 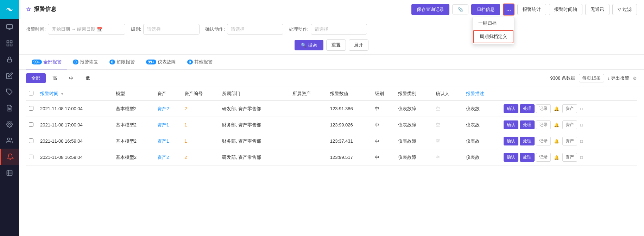 I want to click on search-button: 🔍 搜索, so click(x=309, y=45).